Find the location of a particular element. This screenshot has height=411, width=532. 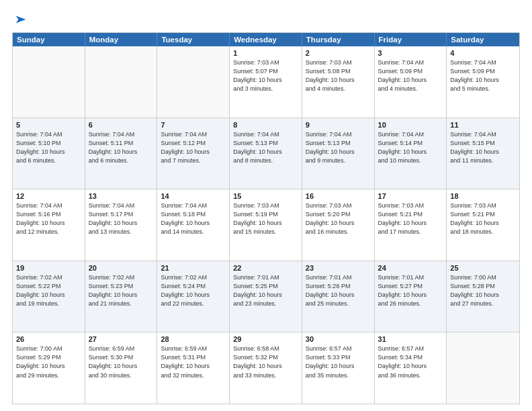

cell-info: Sunrise: 7:01 AM Sunset: 5:27 PM Dayligh… is located at coordinates (411, 291).